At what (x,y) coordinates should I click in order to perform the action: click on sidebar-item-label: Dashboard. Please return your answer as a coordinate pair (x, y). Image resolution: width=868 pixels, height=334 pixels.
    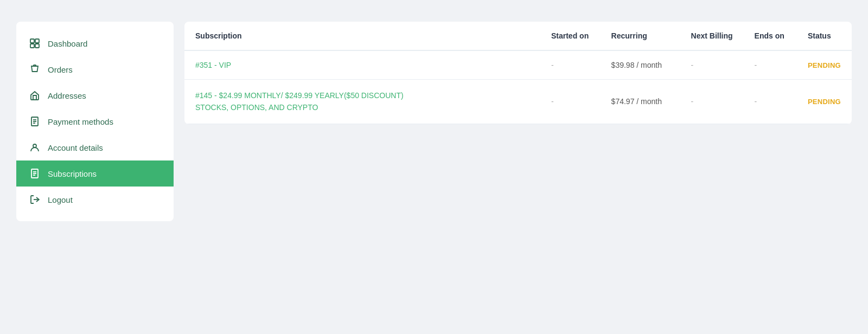
    Looking at the image, I should click on (67, 43).